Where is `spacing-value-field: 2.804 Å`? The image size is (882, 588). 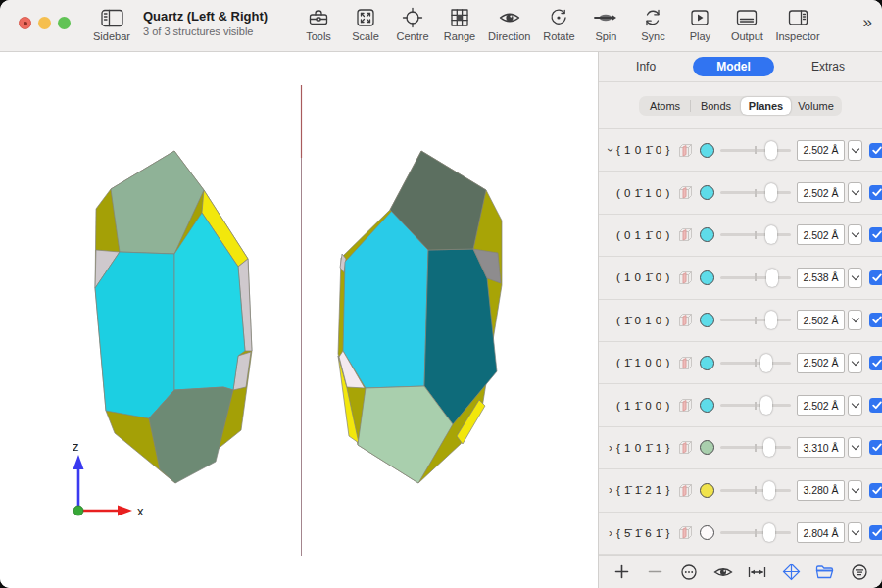 spacing-value-field: 2.804 Å is located at coordinates (821, 533).